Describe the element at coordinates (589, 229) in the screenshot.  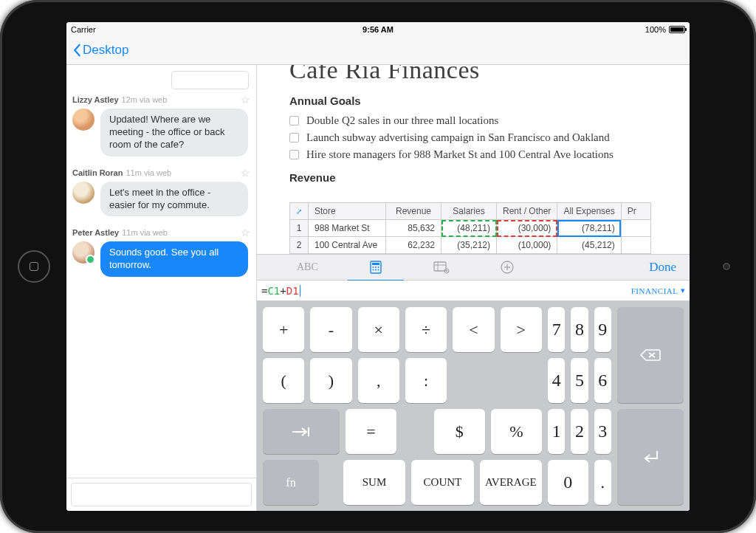
I see `cell-active: (78,211)` at that location.